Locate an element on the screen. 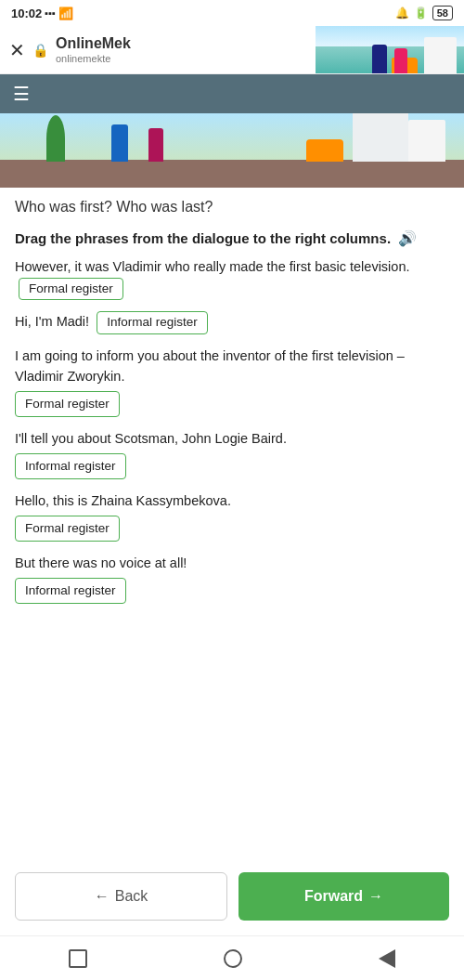 This screenshot has height=980, width=464. battery-icon: 🔋 is located at coordinates (421, 13).